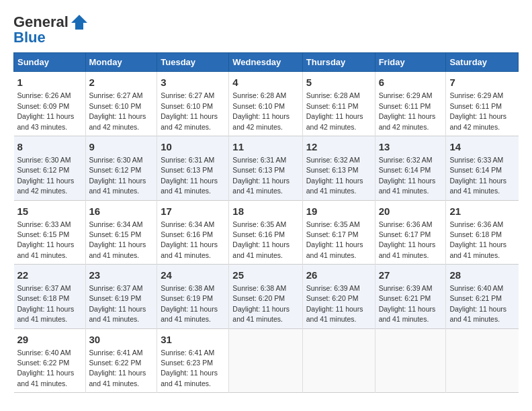 This screenshot has width=532, height=411. I want to click on day-number: 10, so click(193, 146).